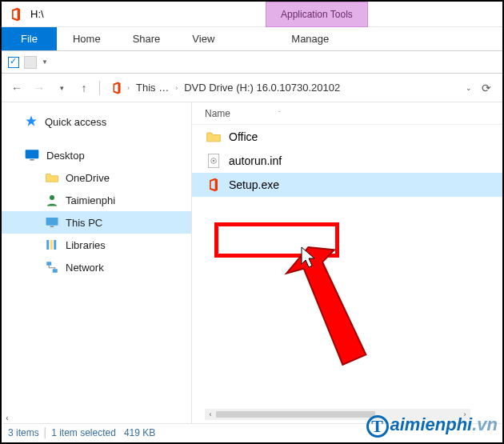 This screenshot has width=504, height=444. I want to click on contextual-tab-application-tools: Application Tools, so click(317, 14).